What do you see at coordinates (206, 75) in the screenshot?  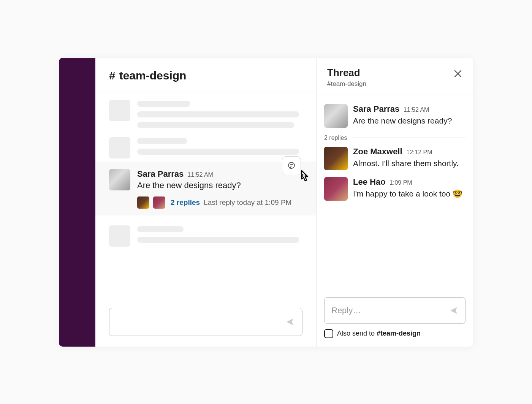 I see `channel-header: # team-design` at bounding box center [206, 75].